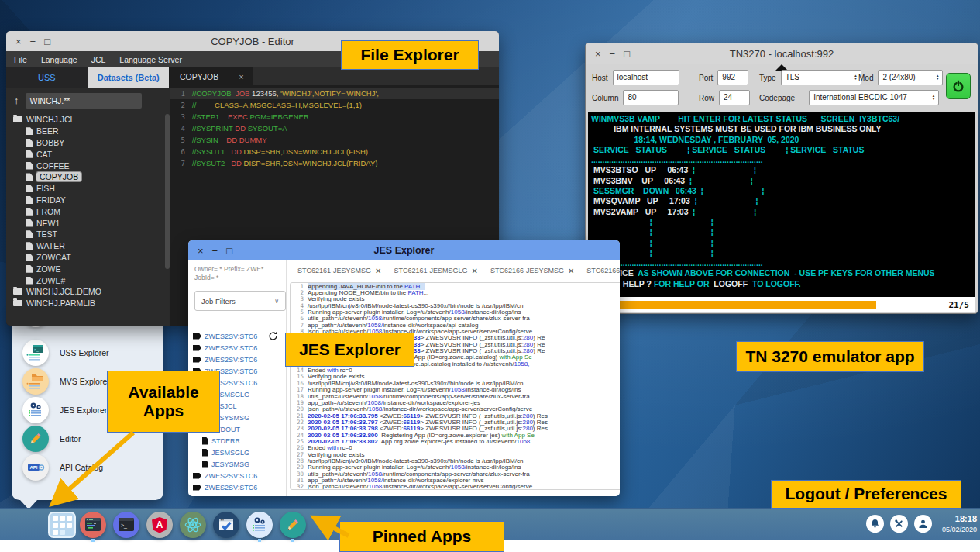  I want to click on menu-item-file: File, so click(20, 60).